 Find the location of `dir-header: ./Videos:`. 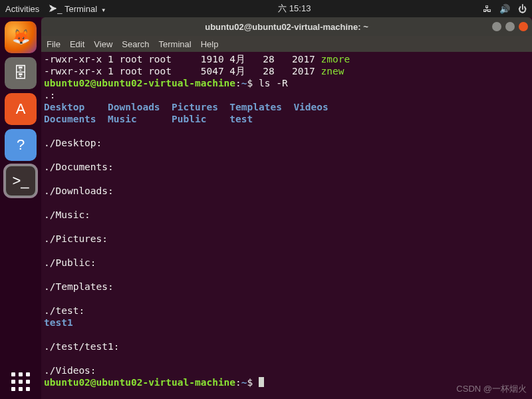

dir-header: ./Videos: is located at coordinates (70, 370).